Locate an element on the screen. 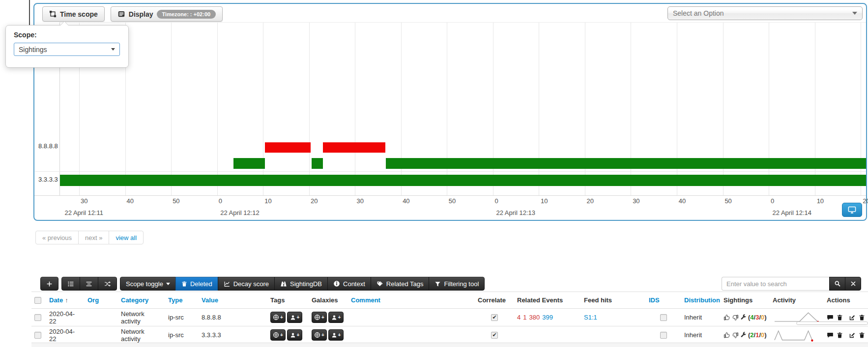  time-scope-button: Time scope is located at coordinates (74, 14).